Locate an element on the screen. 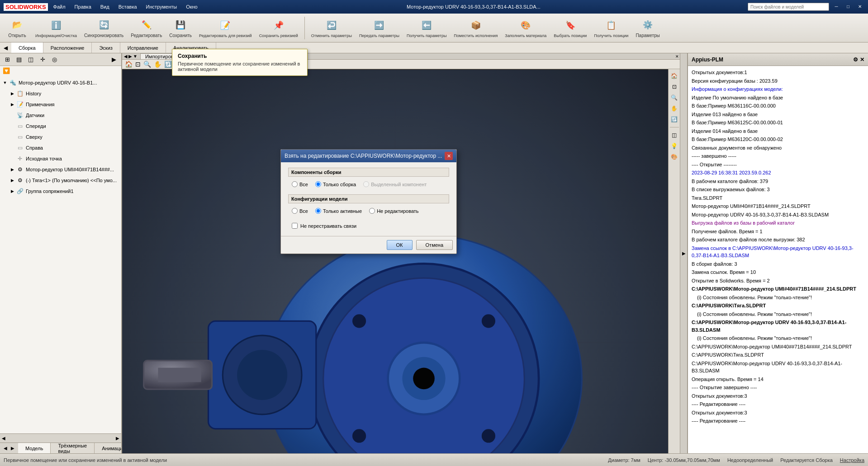 Image resolution: width=868 pixels, height=466 pixels. radio-config-all-input is located at coordinates (295, 211).